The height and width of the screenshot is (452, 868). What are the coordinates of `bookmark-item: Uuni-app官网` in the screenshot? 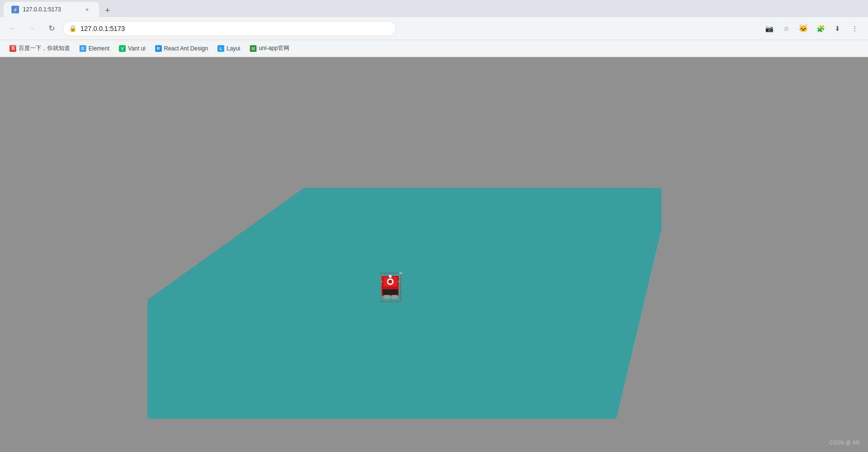 It's located at (269, 49).